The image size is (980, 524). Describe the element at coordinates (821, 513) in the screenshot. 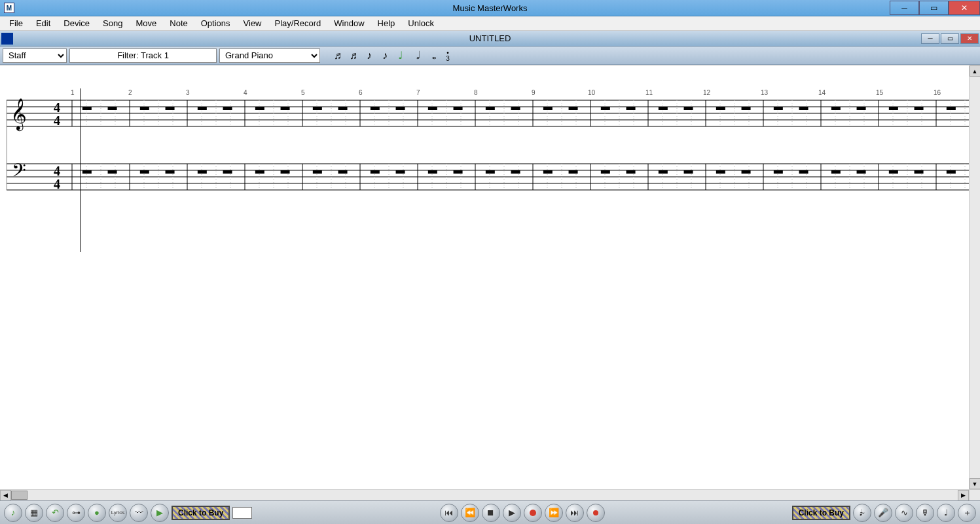

I see `buy-button-right: Click to Buy` at that location.